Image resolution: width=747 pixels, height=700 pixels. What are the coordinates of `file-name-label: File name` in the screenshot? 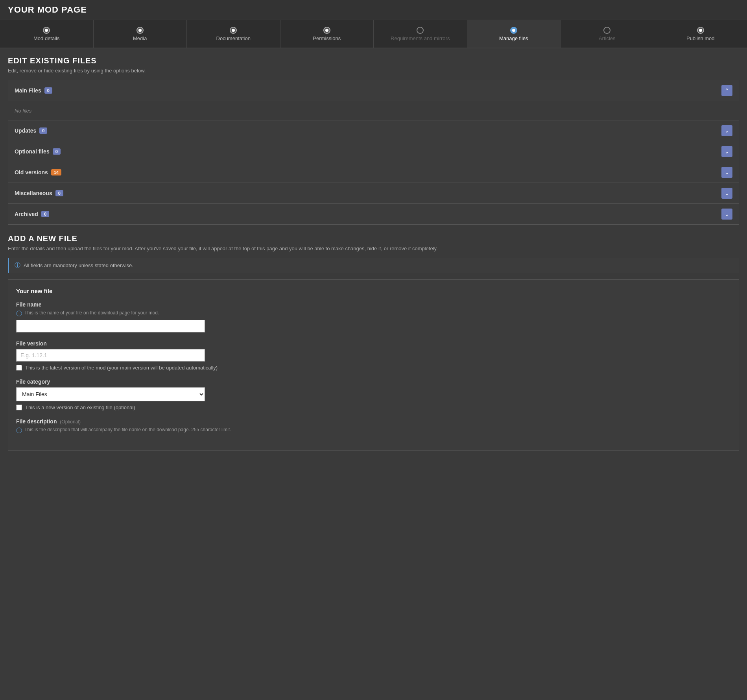 It's located at (374, 305).